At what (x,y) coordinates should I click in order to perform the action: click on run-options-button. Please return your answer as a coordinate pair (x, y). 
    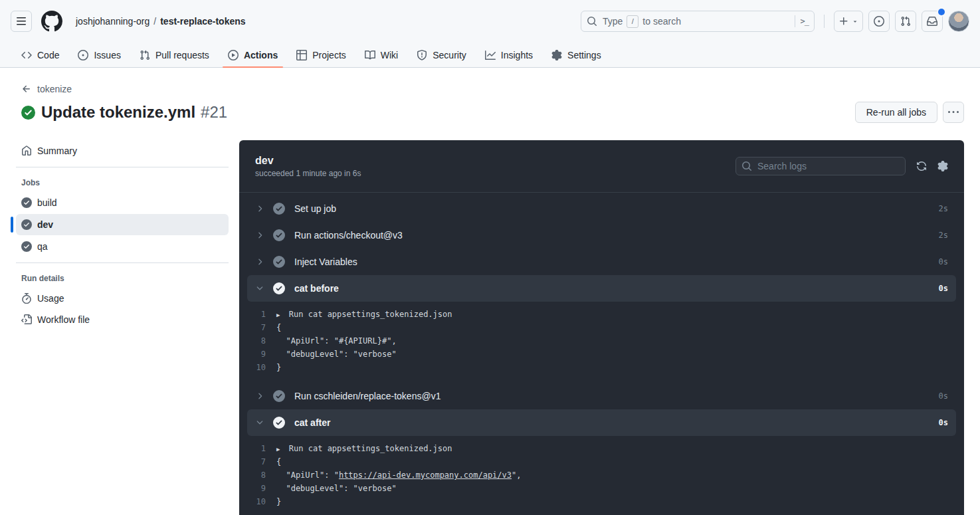
    Looking at the image, I should click on (953, 112).